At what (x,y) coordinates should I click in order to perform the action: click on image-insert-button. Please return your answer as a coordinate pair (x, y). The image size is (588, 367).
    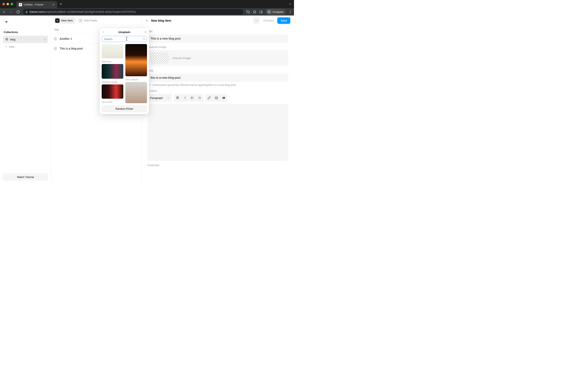
    Looking at the image, I should click on (216, 98).